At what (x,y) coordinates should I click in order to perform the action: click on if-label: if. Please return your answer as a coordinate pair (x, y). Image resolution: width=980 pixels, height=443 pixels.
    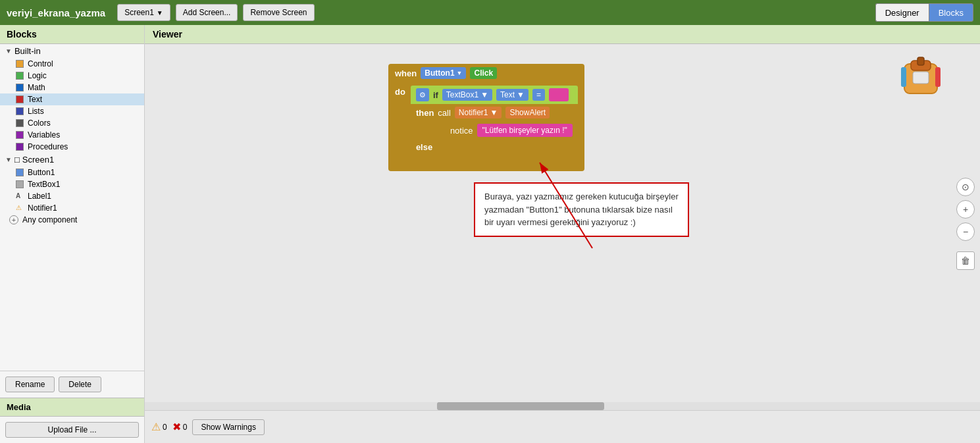
    Looking at the image, I should click on (436, 95).